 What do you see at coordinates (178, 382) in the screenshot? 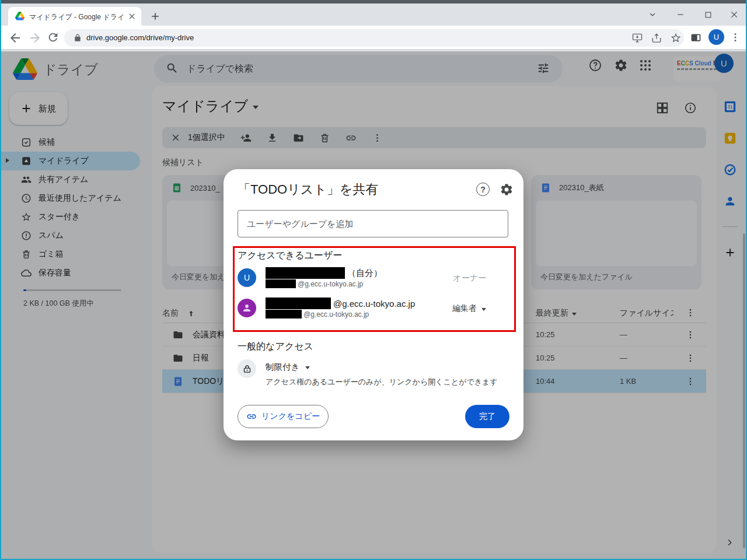
I see `docs-file-icon` at bounding box center [178, 382].